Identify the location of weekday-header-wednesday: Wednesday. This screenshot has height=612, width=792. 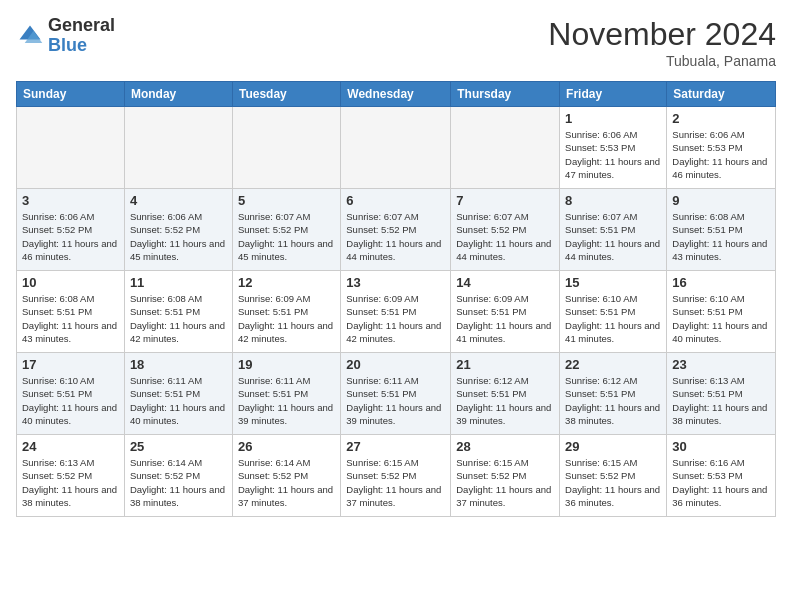
(396, 94).